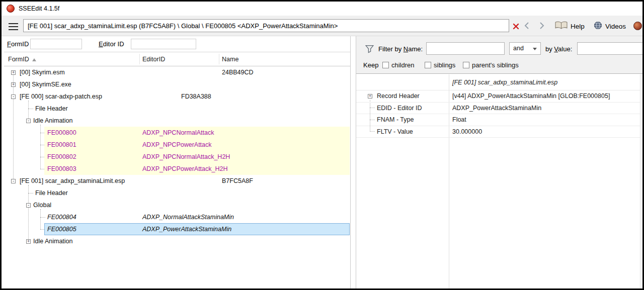 This screenshot has width=644, height=290. What do you see at coordinates (230, 59) in the screenshot?
I see `column-name: Name` at bounding box center [230, 59].